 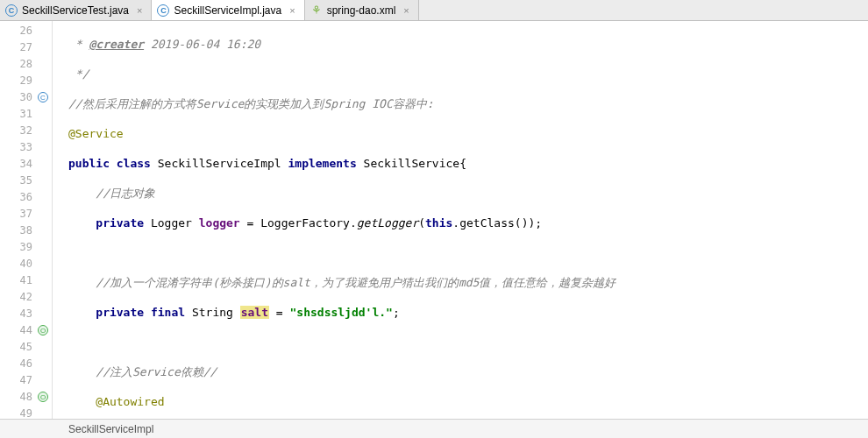 What do you see at coordinates (75, 11) in the screenshot?
I see `tab-label: SeckillServiceTest.java` at bounding box center [75, 11].